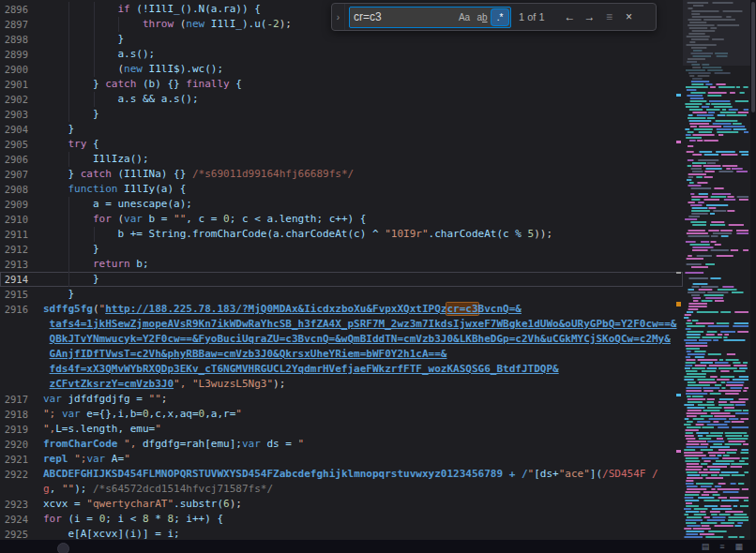 Image resolution: width=756 pixels, height=553 pixels. I want to click on code-line: 2915}, so click(341, 294).